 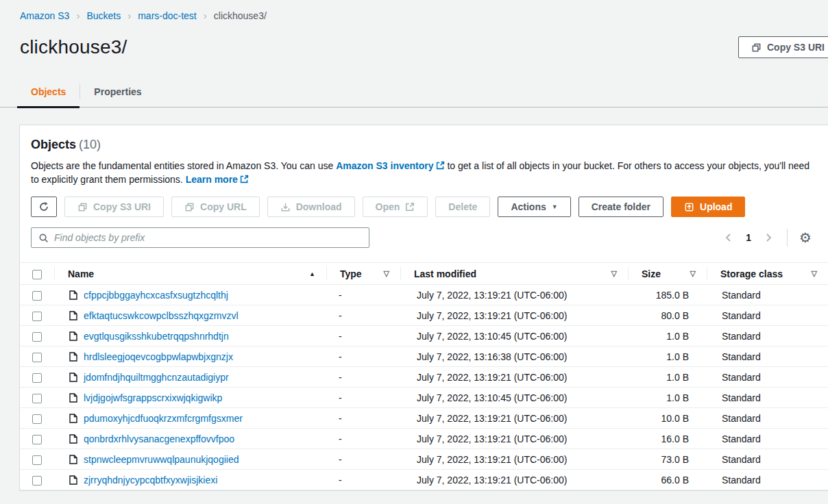 What do you see at coordinates (118, 92) in the screenshot?
I see `tab-properties: Properties` at bounding box center [118, 92].